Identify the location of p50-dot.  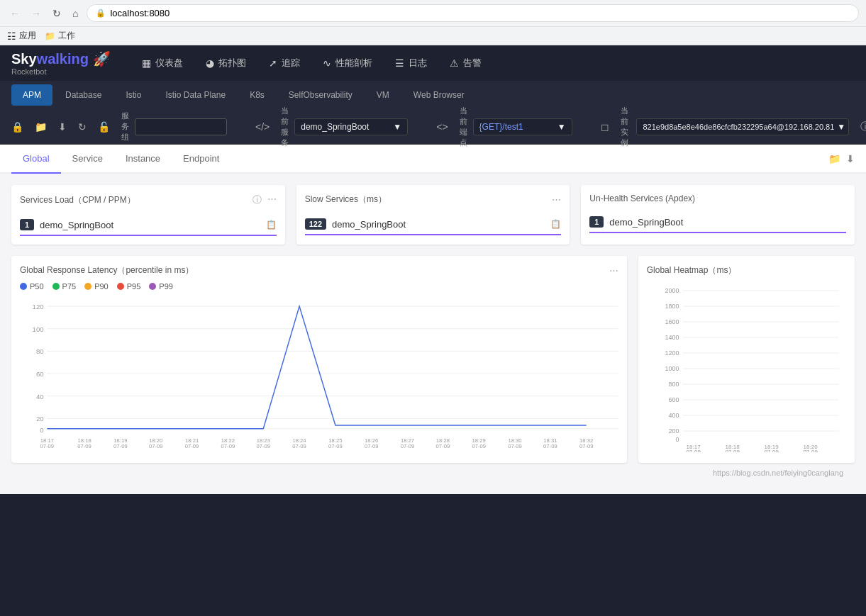
(23, 286).